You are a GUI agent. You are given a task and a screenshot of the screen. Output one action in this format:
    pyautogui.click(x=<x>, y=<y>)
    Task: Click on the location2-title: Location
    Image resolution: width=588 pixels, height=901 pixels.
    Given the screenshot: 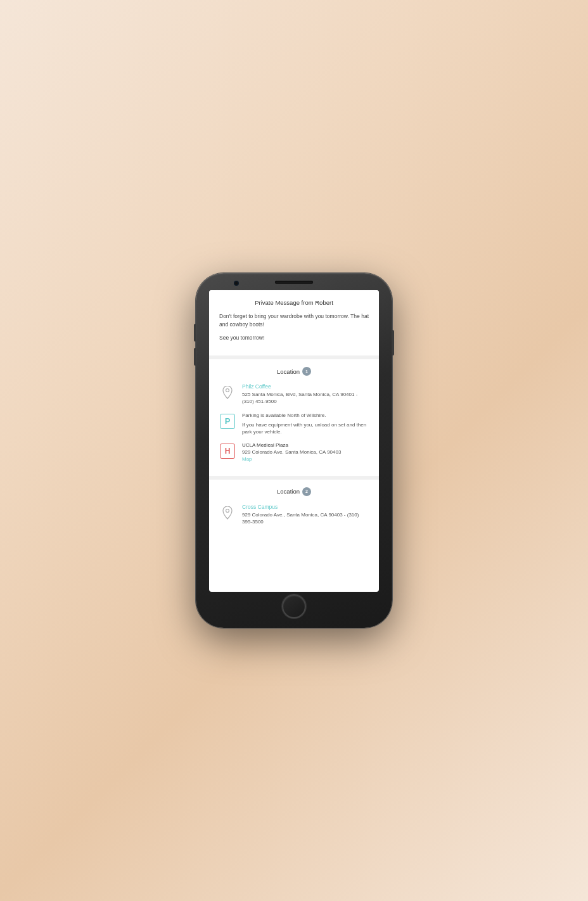 What is the action you would take?
    pyautogui.click(x=288, y=492)
    